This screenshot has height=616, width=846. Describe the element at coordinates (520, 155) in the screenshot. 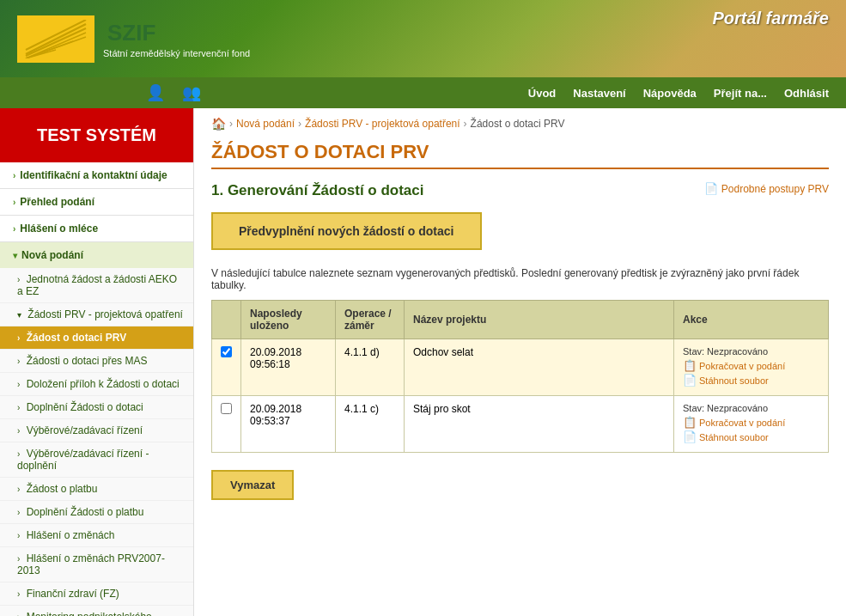

I see `page-title: ŽÁDOST O DOTACI PRV` at that location.